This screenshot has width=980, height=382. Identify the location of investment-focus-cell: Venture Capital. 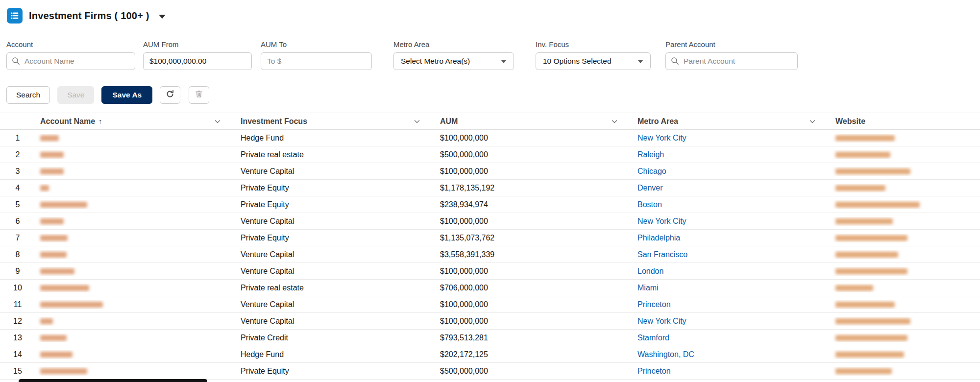
(334, 171).